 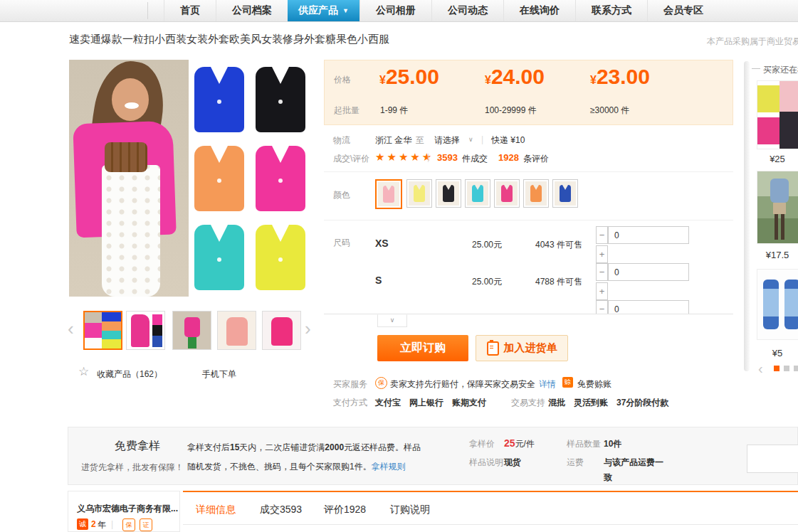 What do you see at coordinates (447, 141) in the screenshot?
I see `destination-select: 请选择` at bounding box center [447, 141].